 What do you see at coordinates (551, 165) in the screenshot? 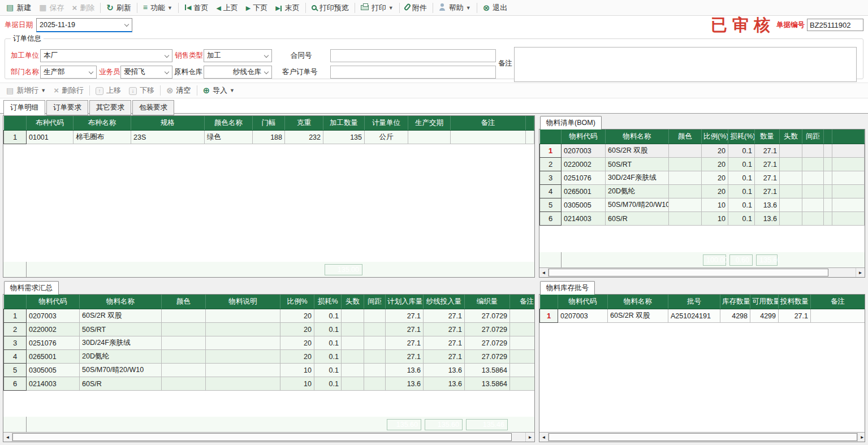
I see `row-number: 2` at bounding box center [551, 165].